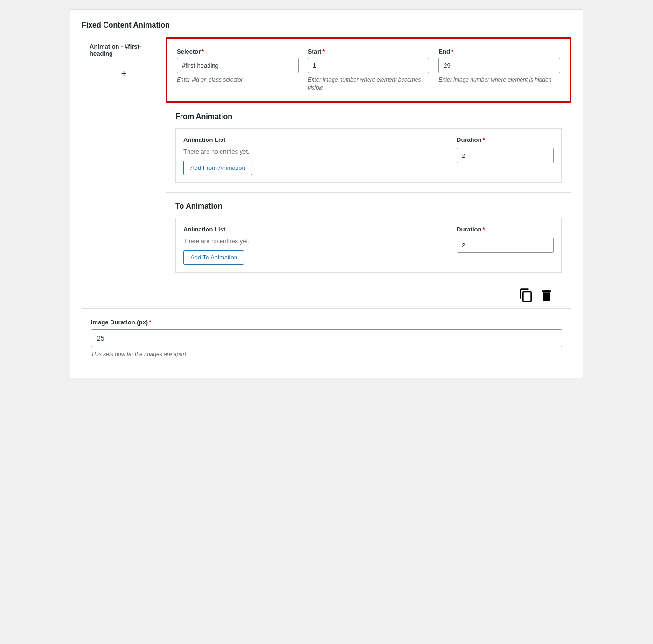 This screenshot has height=644, width=653. Describe the element at coordinates (313, 140) in the screenshot. I see `from-animation-list-label: Animation List` at that location.